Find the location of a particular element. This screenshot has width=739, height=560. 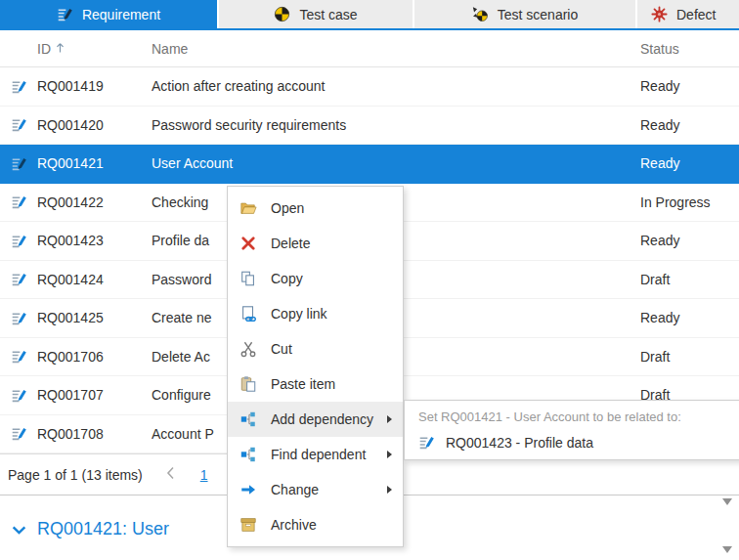

tab-label: Test case is located at coordinates (328, 15).